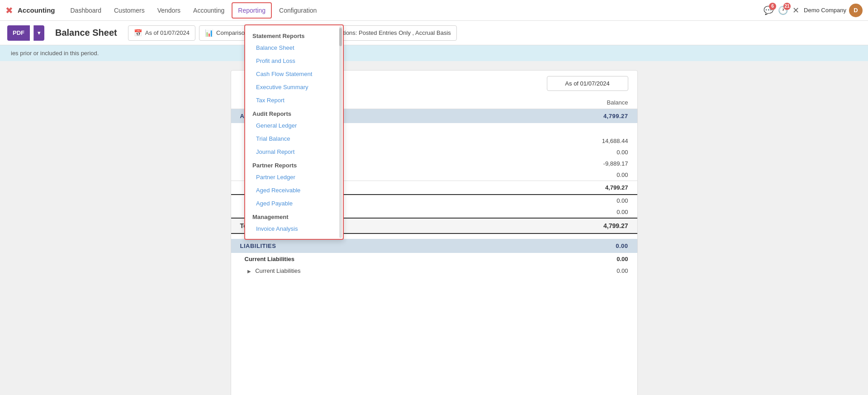 The height and width of the screenshot is (395, 868). What do you see at coordinates (294, 204) in the screenshot?
I see `menu-aged-payable: Aged Payable` at bounding box center [294, 204].